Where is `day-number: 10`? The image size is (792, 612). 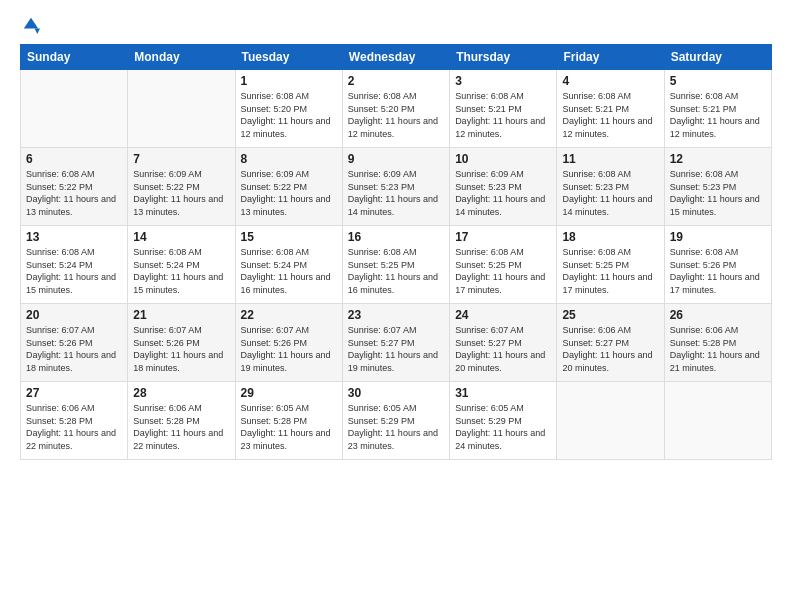 day-number: 10 is located at coordinates (503, 159).